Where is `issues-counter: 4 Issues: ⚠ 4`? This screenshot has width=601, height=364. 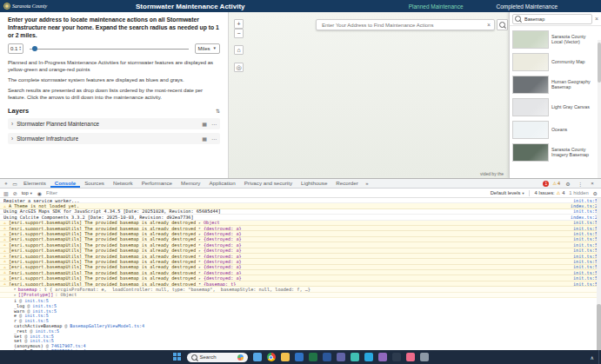
issues-counter: 4 Issues: ⚠ 4 is located at coordinates (550, 193).